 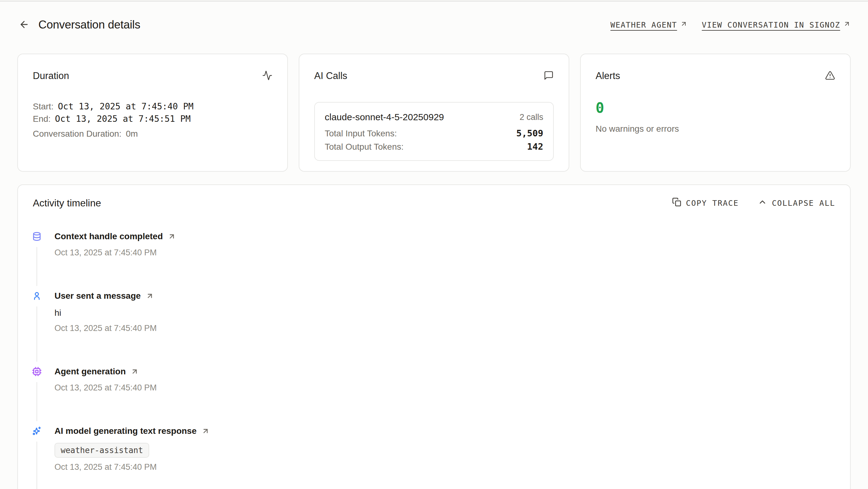 What do you see at coordinates (126, 107) in the screenshot?
I see `start-value: Oct 13, 2025 at 7:45:40 PM` at bounding box center [126, 107].